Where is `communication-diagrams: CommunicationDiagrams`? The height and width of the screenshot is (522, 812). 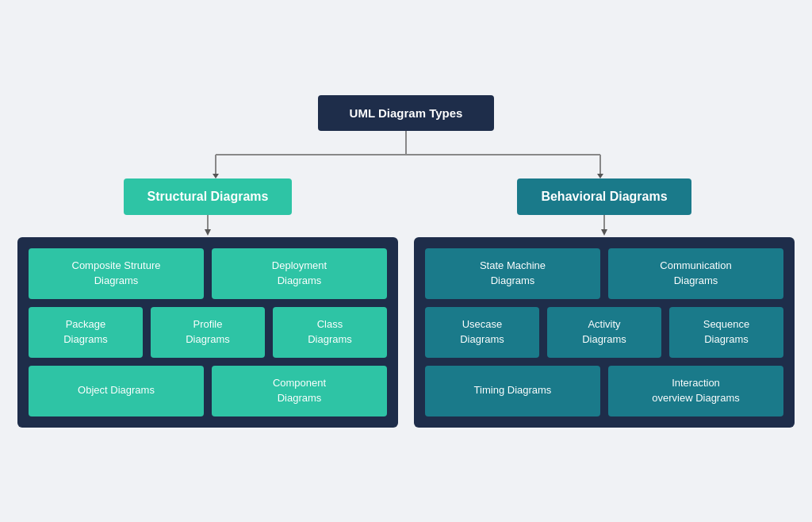 communication-diagrams: CommunicationDiagrams is located at coordinates (696, 274).